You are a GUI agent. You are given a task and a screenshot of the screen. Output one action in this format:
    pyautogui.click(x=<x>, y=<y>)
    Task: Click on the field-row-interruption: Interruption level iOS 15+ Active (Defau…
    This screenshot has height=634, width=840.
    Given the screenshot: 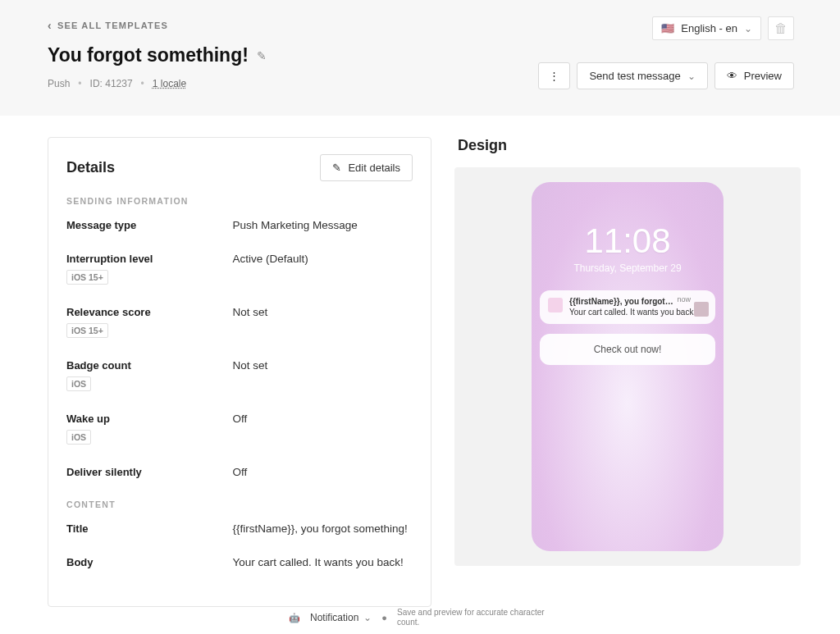 What is the action you would take?
    pyautogui.click(x=240, y=269)
    